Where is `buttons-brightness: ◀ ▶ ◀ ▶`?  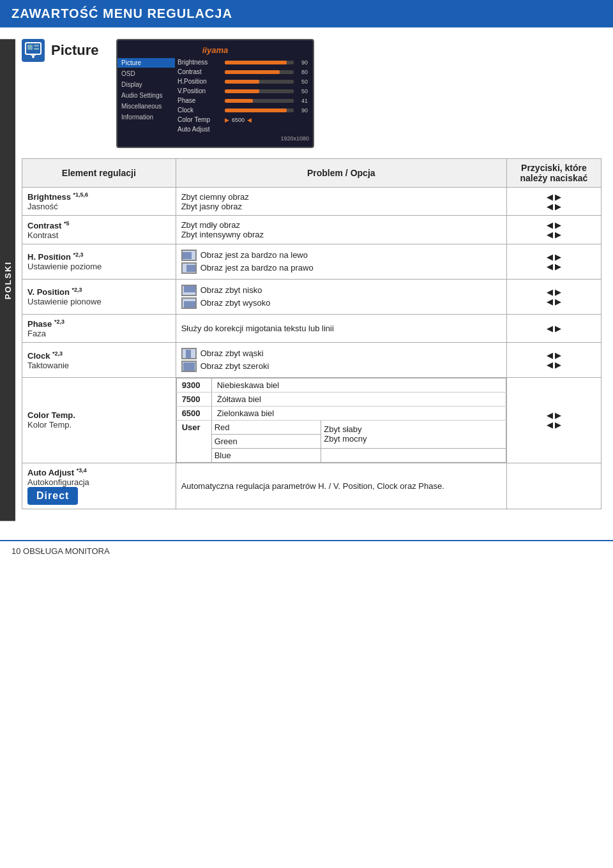
buttons-brightness: ◀ ▶ ◀ ▶ is located at coordinates (554, 202).